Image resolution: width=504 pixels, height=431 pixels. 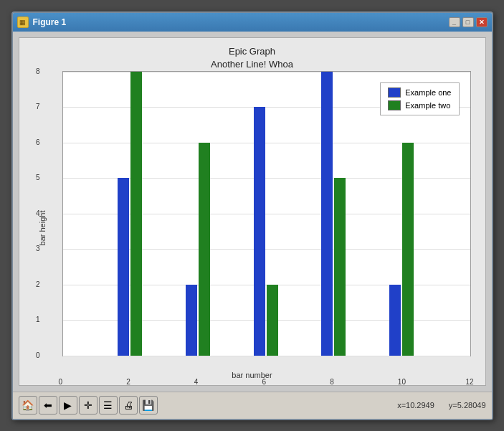 What do you see at coordinates (196, 382) in the screenshot?
I see `x-tick: 4` at bounding box center [196, 382].